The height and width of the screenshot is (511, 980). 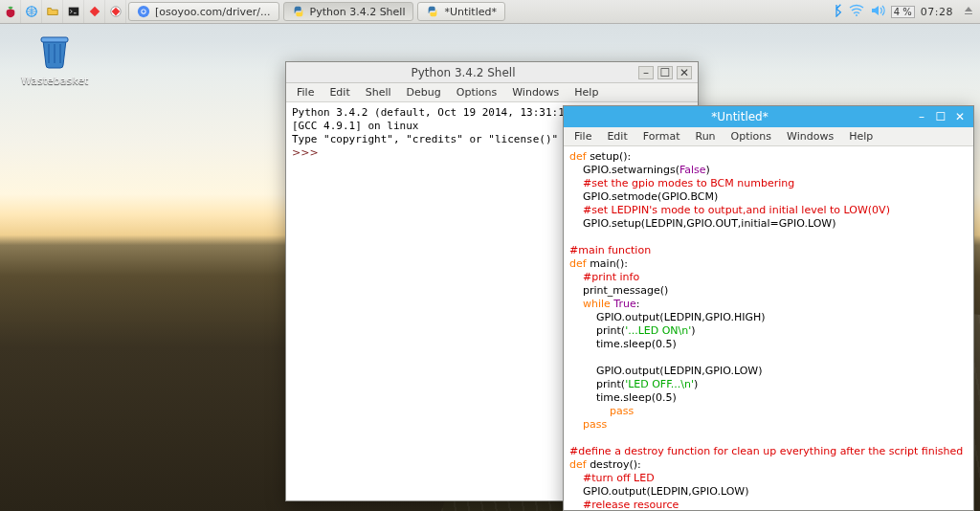 What do you see at coordinates (939, 11) in the screenshot?
I see `clock: 07:28` at bounding box center [939, 11].